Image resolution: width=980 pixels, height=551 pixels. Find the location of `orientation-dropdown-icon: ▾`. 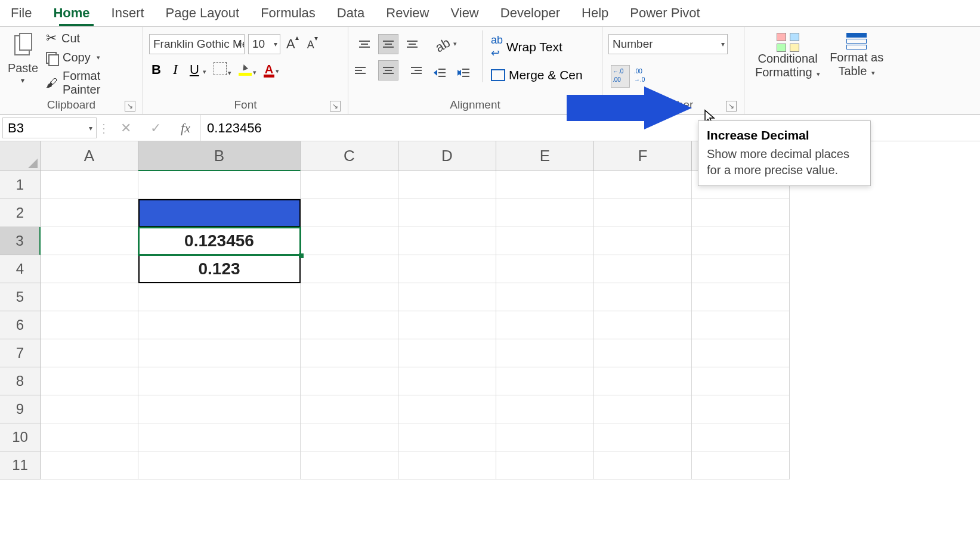

orientation-dropdown-icon: ▾ is located at coordinates (455, 44).